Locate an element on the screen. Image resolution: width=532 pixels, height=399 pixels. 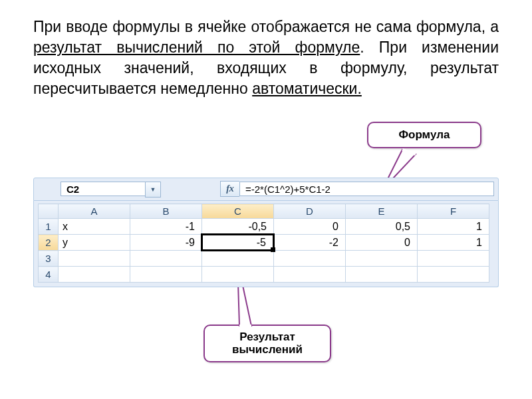
callout-result-line1: Результат is located at coordinates (267, 336).